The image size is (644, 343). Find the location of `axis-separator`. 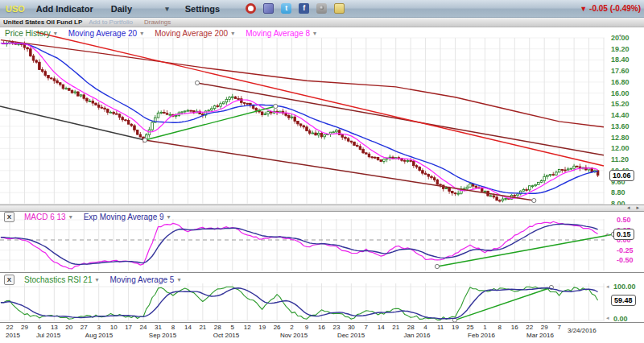

axis-separator is located at coordinates (322, 322).